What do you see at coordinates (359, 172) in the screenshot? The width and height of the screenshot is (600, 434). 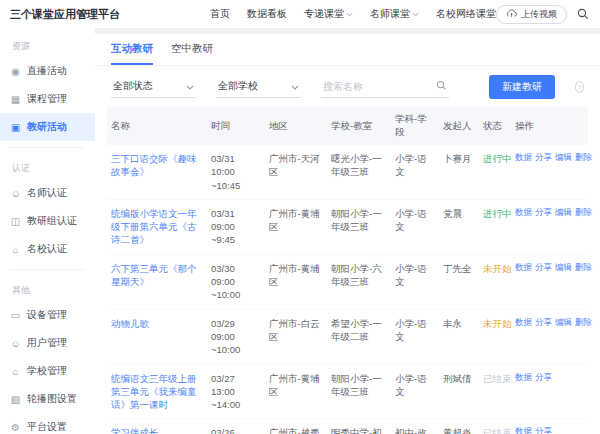 I see `cell-school-classroom: 曙光小学-一年级三班` at bounding box center [359, 172].